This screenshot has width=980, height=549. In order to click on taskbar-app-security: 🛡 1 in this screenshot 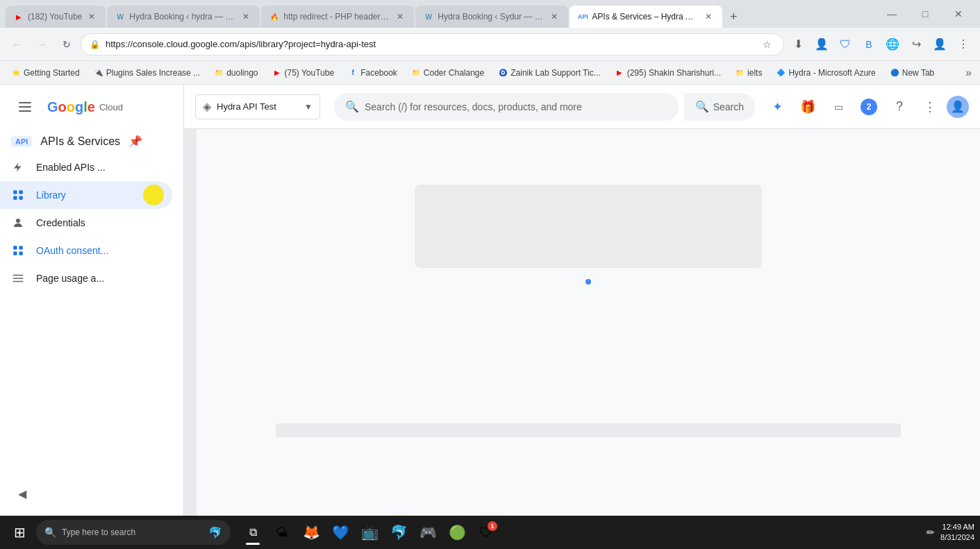, I will do `click(486, 532)`.